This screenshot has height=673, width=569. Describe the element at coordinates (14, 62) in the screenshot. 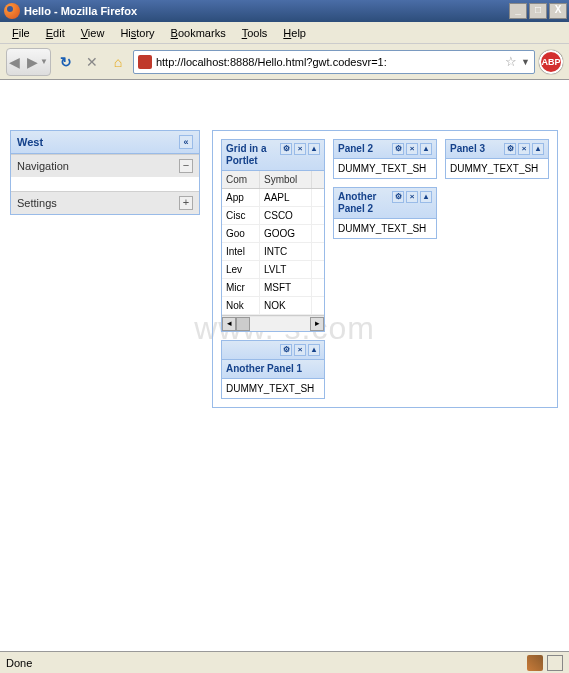

I see `back-button: ◀` at that location.